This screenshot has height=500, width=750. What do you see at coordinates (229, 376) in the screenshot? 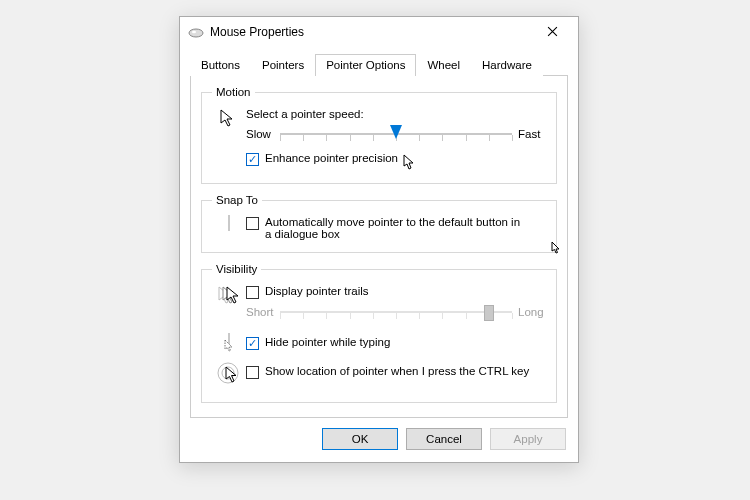
I see `ctrl-locate-icon` at bounding box center [229, 376].